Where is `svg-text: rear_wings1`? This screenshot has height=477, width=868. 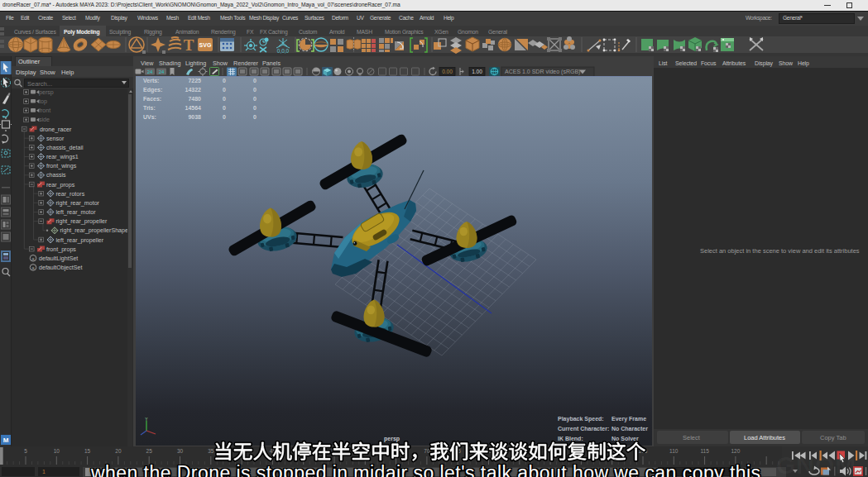 svg-text: rear_wings1 is located at coordinates (63, 157).